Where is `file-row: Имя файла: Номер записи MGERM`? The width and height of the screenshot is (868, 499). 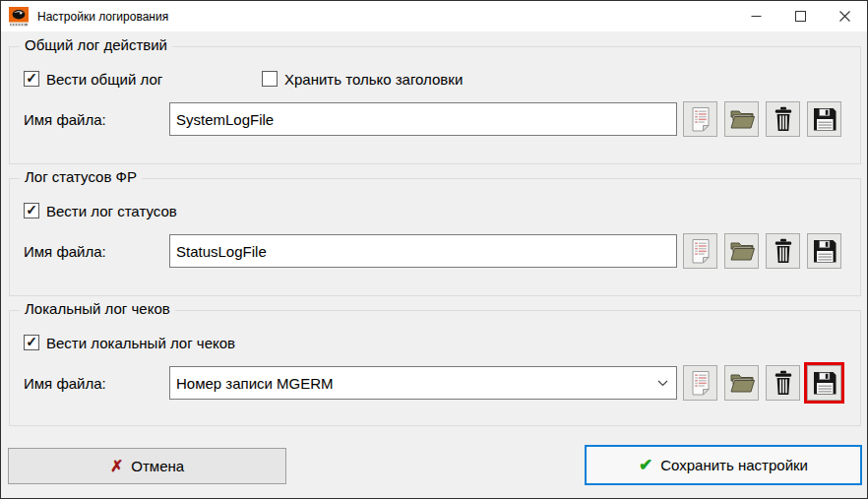
file-row: Имя файла: Номер записи MGERM is located at coordinates (437, 383).